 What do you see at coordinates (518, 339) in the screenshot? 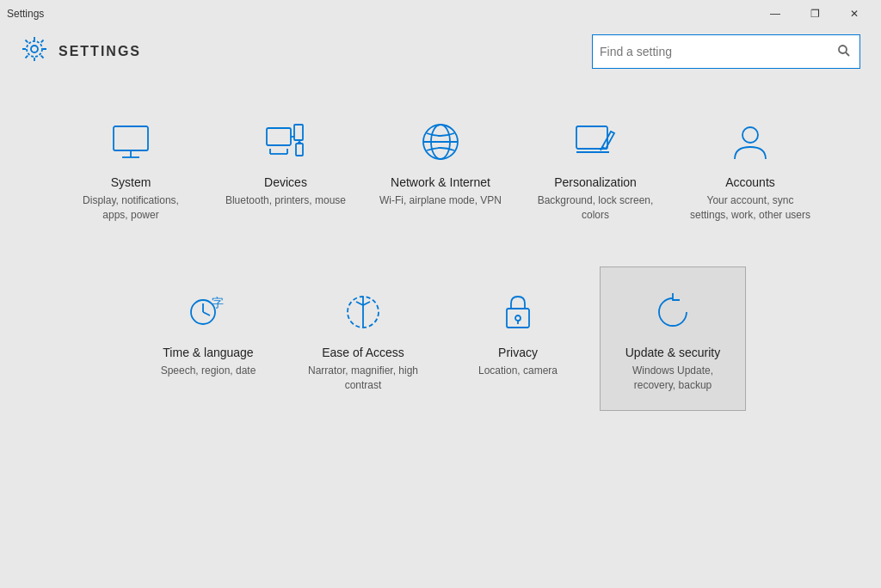
I see `tile-privacy: Privacy Location, camera` at bounding box center [518, 339].